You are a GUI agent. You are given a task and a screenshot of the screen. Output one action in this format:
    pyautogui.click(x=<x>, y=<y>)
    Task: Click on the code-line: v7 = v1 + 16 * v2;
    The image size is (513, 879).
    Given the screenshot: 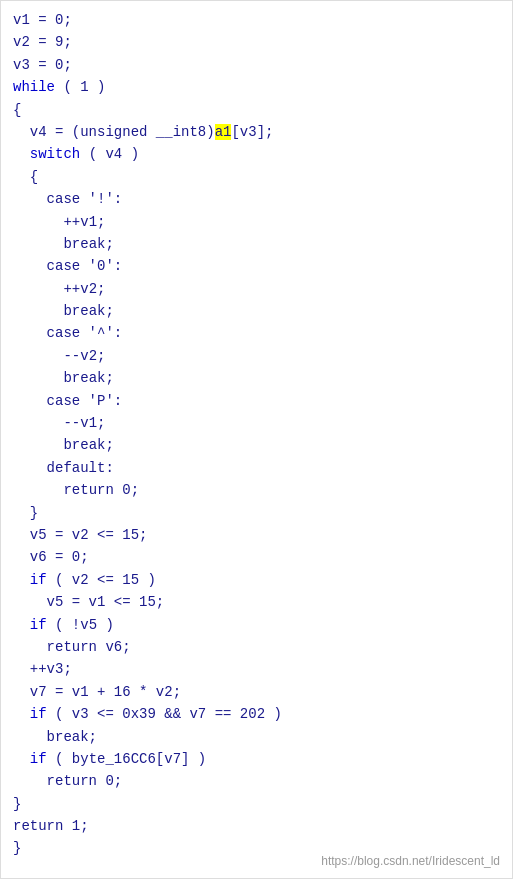 What is the action you would take?
    pyautogui.click(x=256, y=692)
    